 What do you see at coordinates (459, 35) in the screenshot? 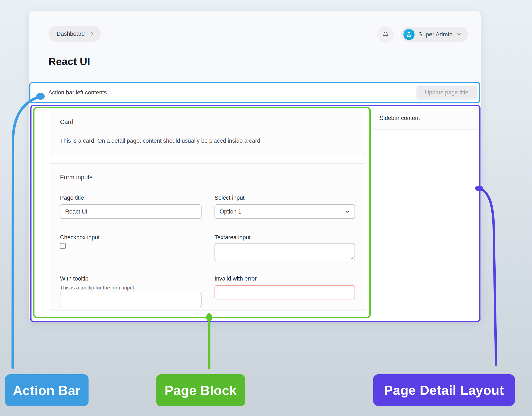
I see `chevron-down-icon` at bounding box center [459, 35].